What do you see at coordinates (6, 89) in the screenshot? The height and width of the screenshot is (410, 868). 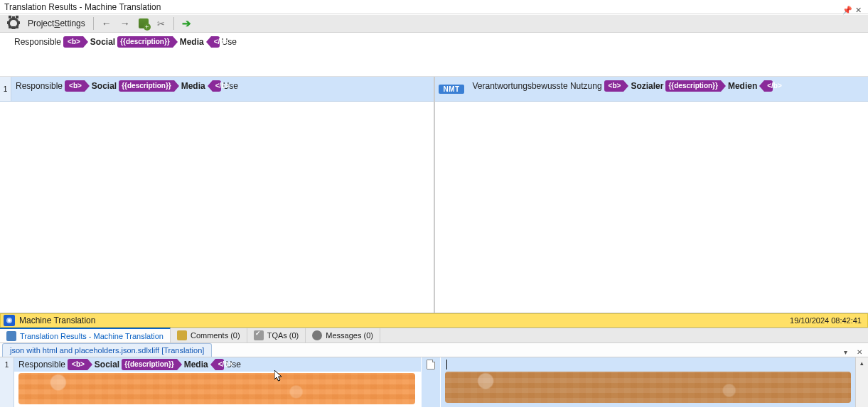 I see `segment-number: 1` at bounding box center [6, 89].